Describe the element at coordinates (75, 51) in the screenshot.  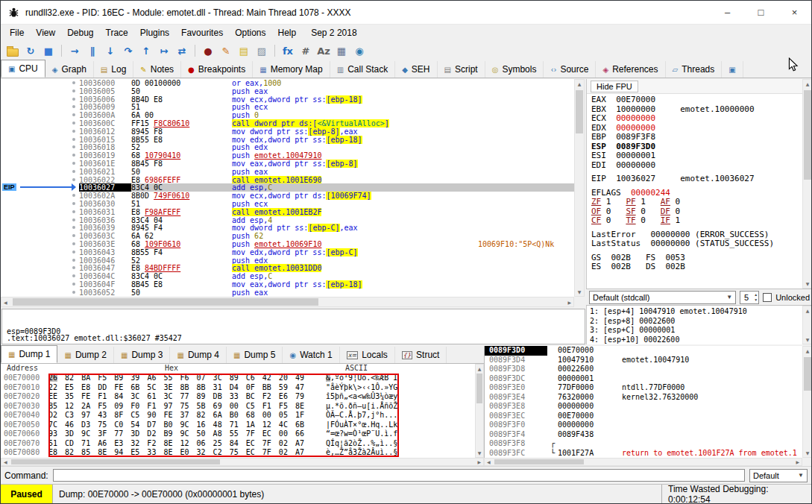
I see `run-icon: →` at that location.